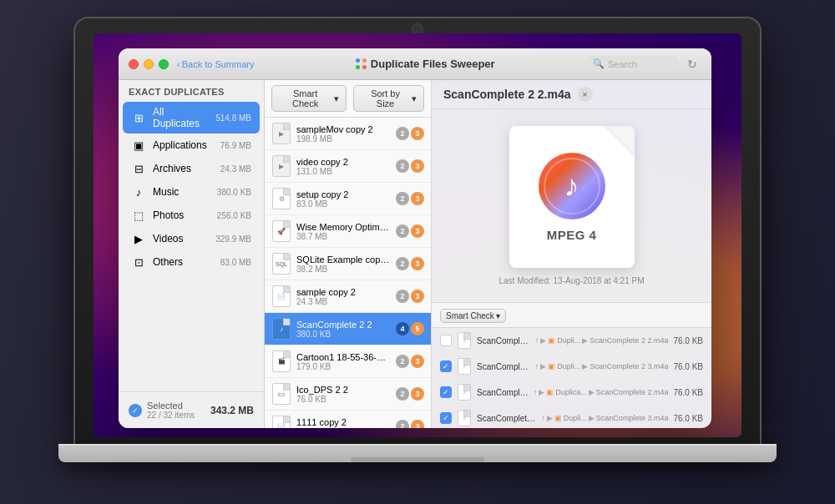 The image size is (835, 504). Describe the element at coordinates (306, 98) in the screenshot. I see `smart-check-label: Smart Check` at that location.